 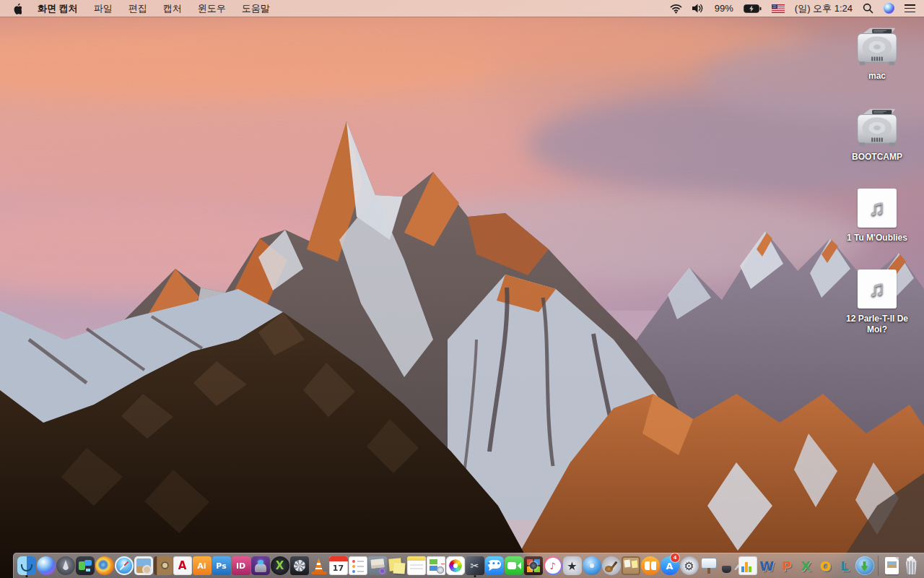 What do you see at coordinates (533, 566) in the screenshot?
I see `dock-item-photo-booth` at bounding box center [533, 566].